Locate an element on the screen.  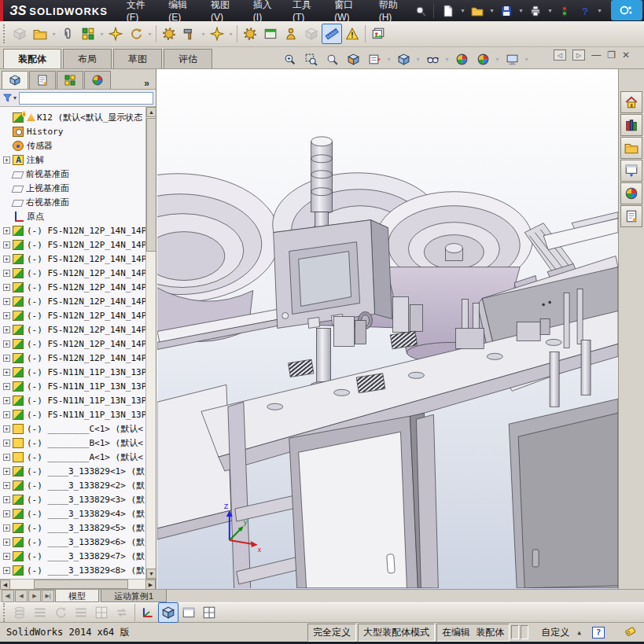
open-document-icon is located at coordinates (477, 11).